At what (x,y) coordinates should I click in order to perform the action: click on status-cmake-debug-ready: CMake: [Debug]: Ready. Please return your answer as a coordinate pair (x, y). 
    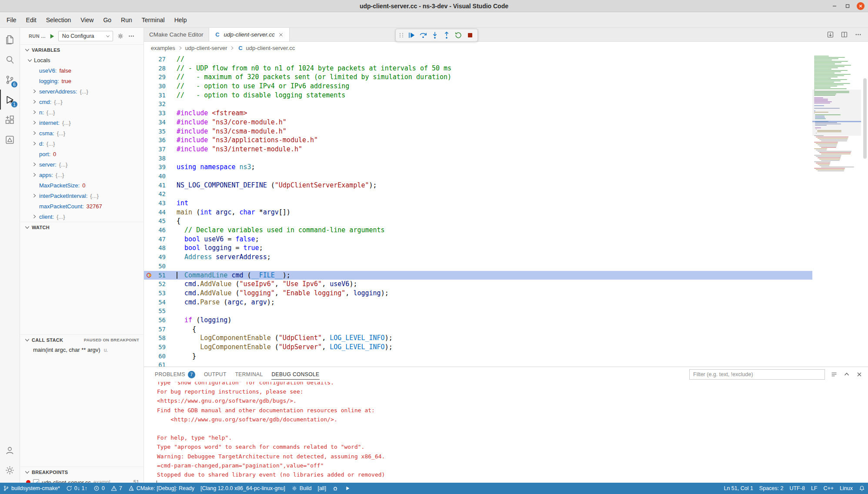
    Looking at the image, I should click on (161, 488).